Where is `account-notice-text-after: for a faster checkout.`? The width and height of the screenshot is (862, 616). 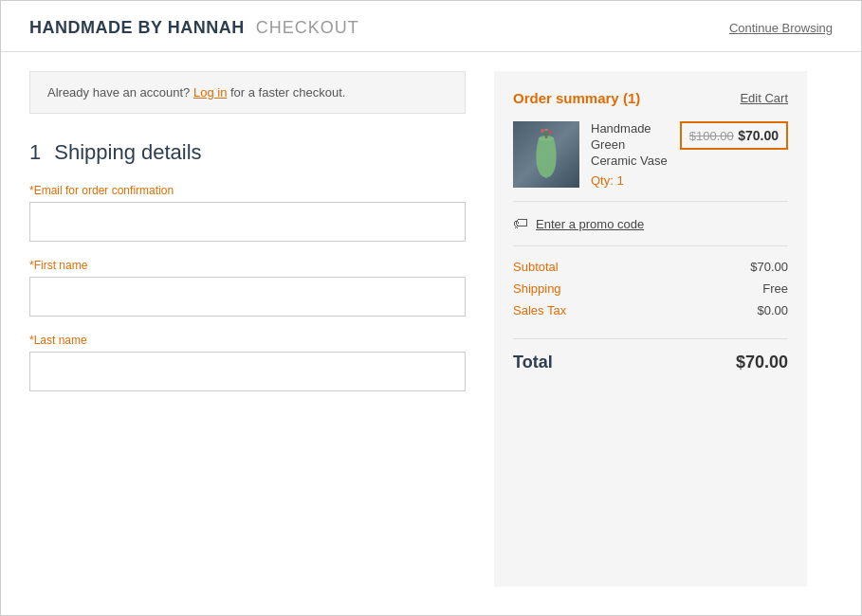 account-notice-text-after: for a faster checkout. is located at coordinates (288, 93).